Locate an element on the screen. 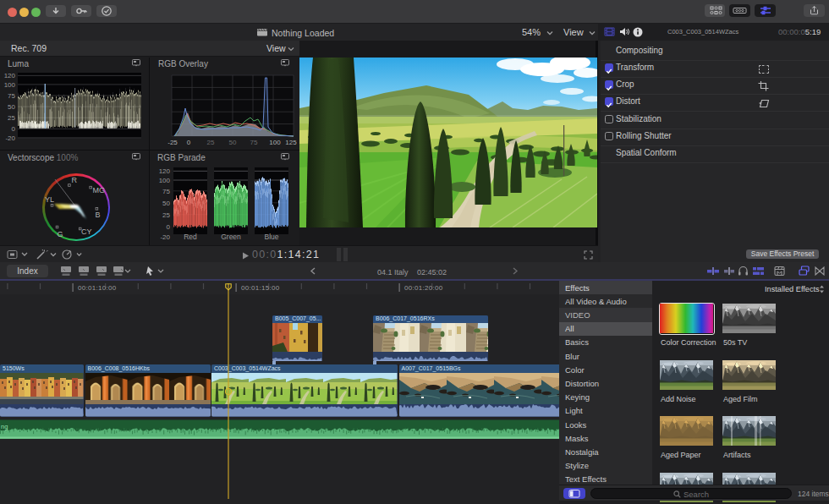 The height and width of the screenshot is (504, 829). svg-text: Green is located at coordinates (231, 237).